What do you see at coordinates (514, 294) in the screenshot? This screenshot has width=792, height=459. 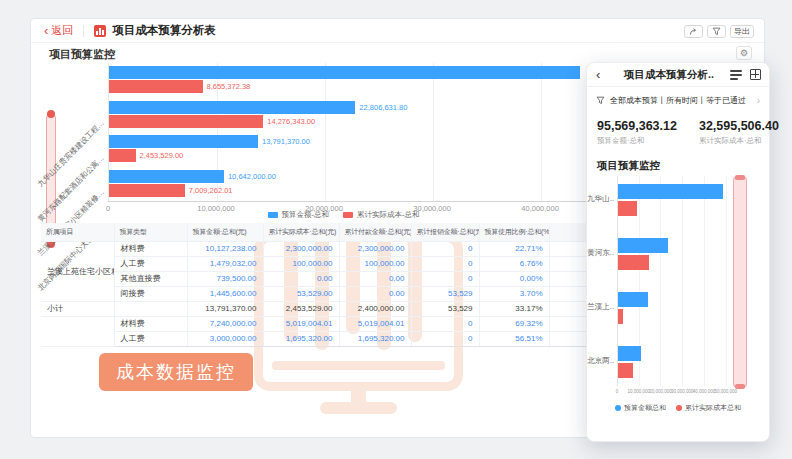 I see `value-cell: 3.70%` at bounding box center [514, 294].